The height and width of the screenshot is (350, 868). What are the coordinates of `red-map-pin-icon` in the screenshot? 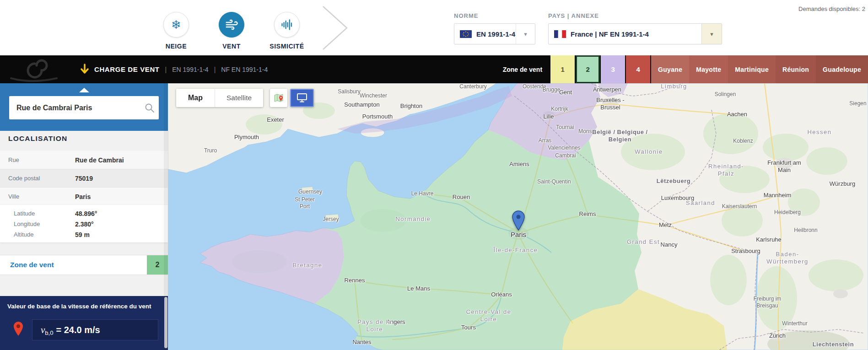 It's located at (18, 329).